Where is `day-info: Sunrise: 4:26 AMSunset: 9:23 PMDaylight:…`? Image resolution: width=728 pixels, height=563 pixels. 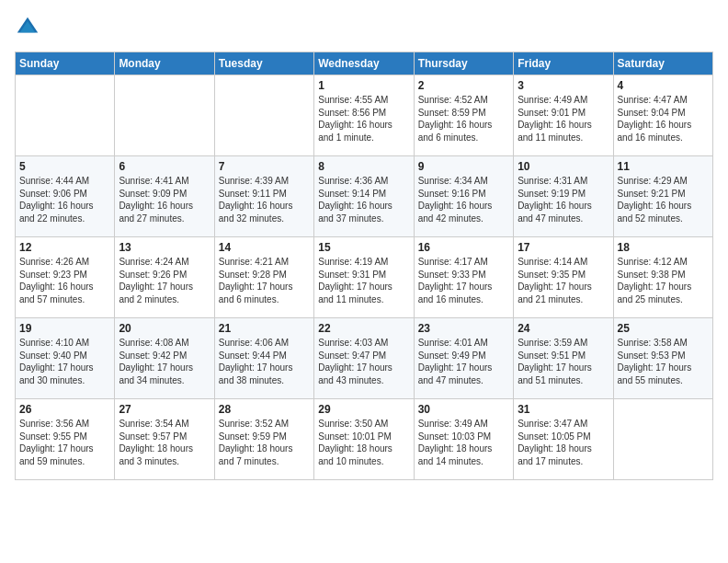 day-info: Sunrise: 4:26 AMSunset: 9:23 PMDaylight:… is located at coordinates (64, 281).